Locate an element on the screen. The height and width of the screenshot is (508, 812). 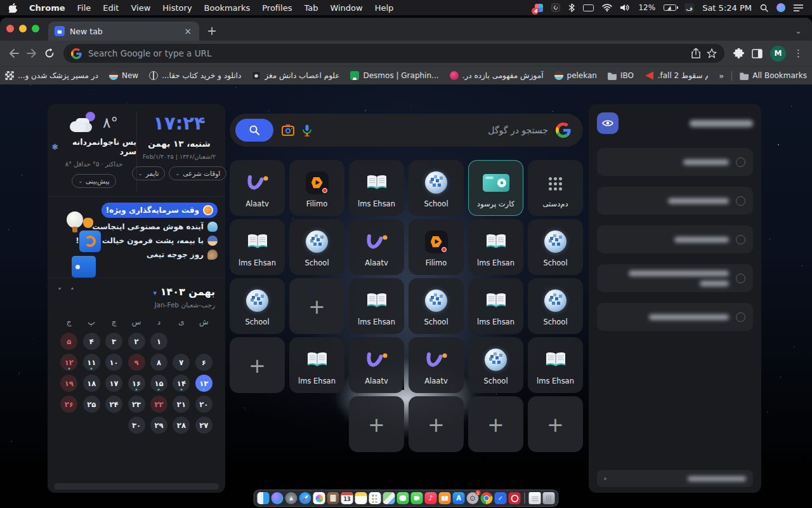
calendar-next-button: ˅ is located at coordinates (60, 291).